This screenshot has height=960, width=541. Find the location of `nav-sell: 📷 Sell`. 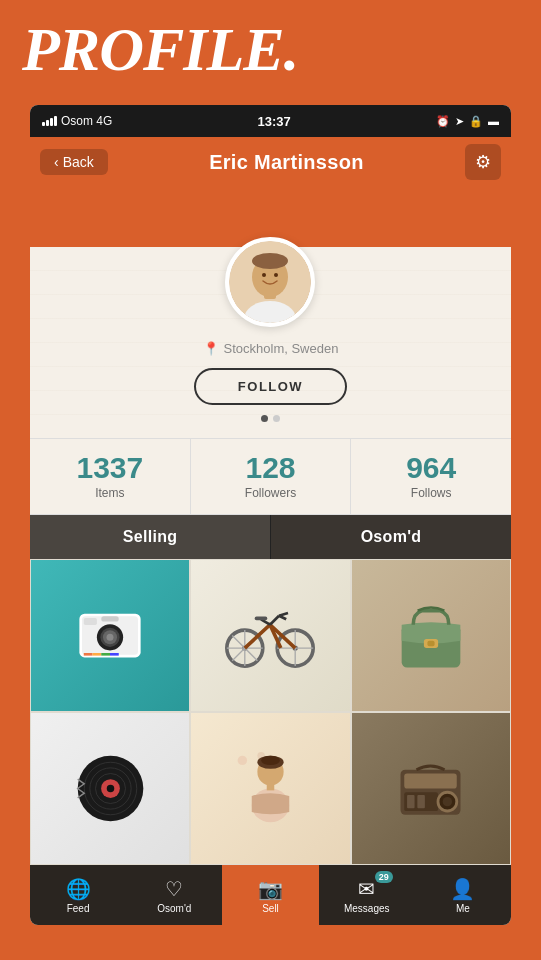

nav-sell: 📷 Sell is located at coordinates (270, 895).